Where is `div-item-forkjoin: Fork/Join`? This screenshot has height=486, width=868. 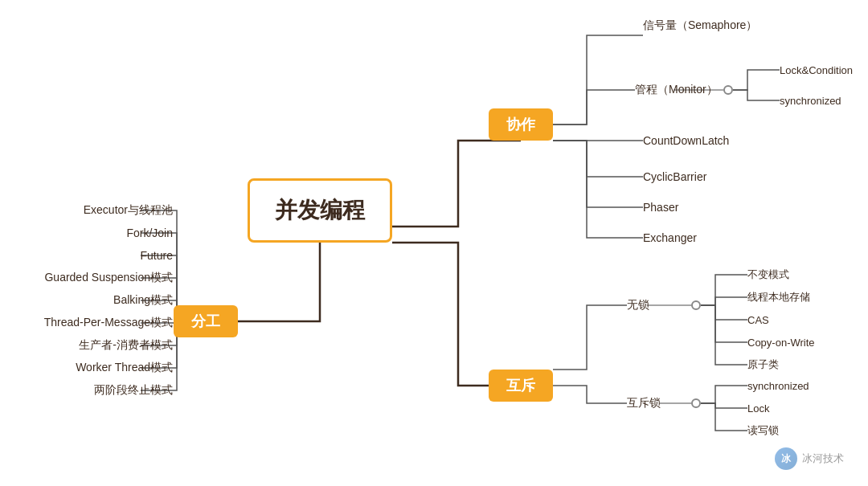
div-item-forkjoin: Fork/Join is located at coordinates (88, 233).